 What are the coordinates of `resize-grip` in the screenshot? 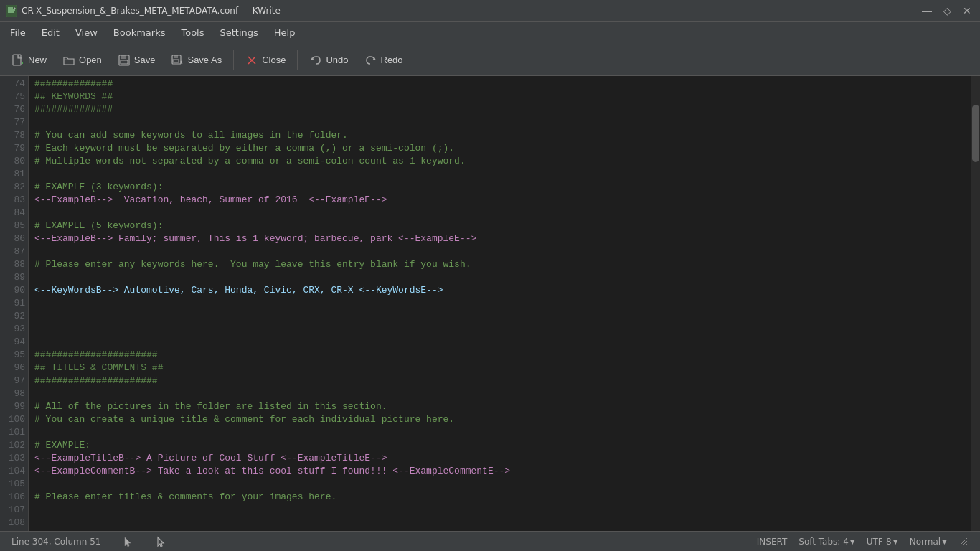 It's located at (963, 542).